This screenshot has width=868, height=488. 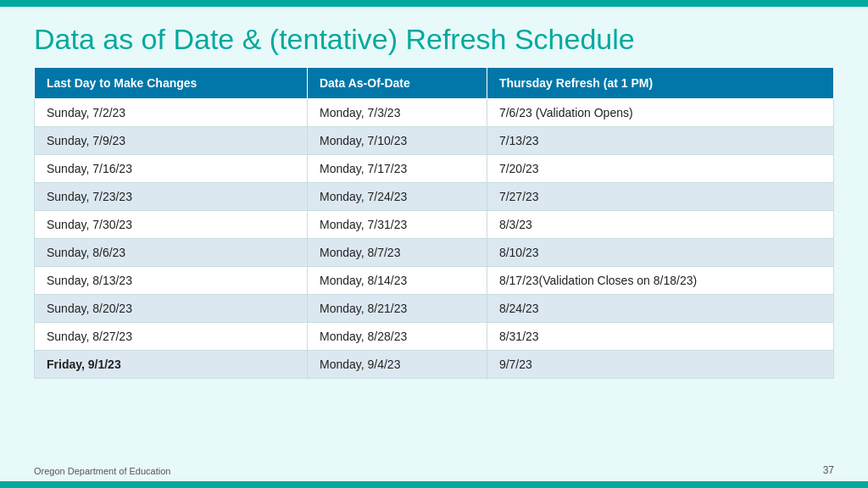 I want to click on table-cell: Monday, 8/7/23, so click(x=397, y=252).